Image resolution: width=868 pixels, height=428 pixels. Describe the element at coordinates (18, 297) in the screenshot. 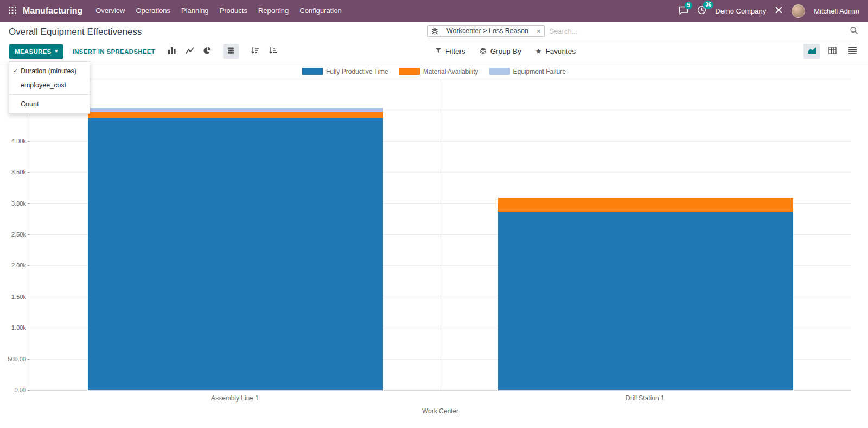

I see `y-tick-label: 1.50k` at that location.